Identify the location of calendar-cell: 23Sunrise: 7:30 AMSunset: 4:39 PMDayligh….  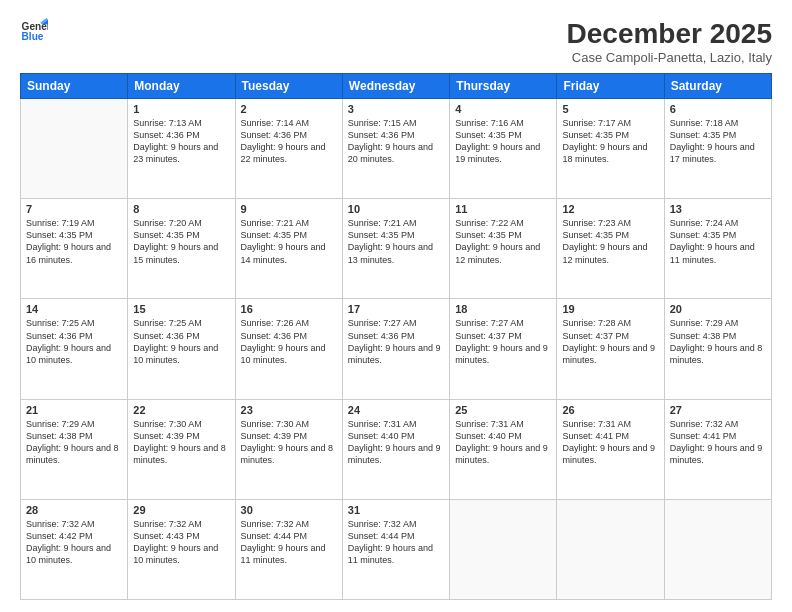
(288, 449).